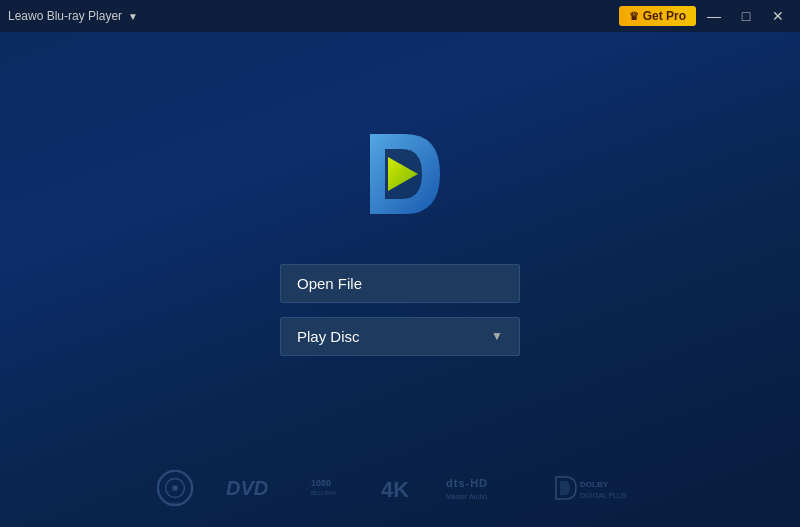  What do you see at coordinates (400, 174) in the screenshot?
I see `app-logo` at bounding box center [400, 174].